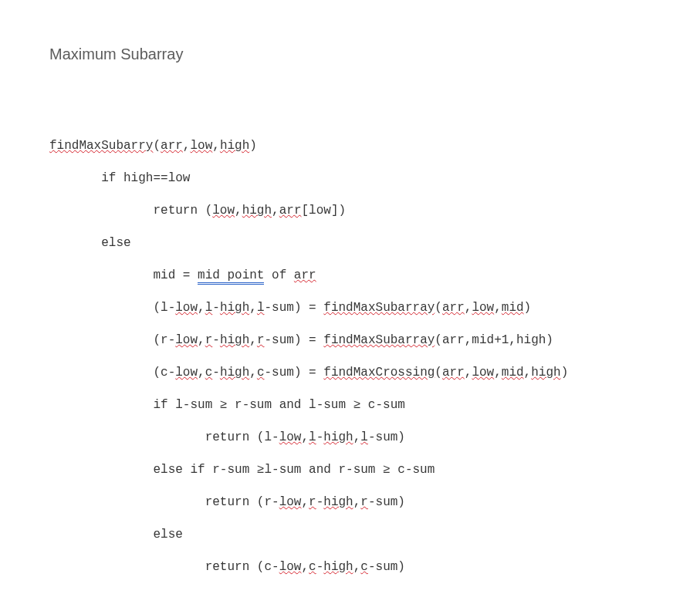 The image size is (700, 604). What do you see at coordinates (375, 147) in the screenshot?
I see `code-line: findMaxSubarry(arr,low,high)` at bounding box center [375, 147].